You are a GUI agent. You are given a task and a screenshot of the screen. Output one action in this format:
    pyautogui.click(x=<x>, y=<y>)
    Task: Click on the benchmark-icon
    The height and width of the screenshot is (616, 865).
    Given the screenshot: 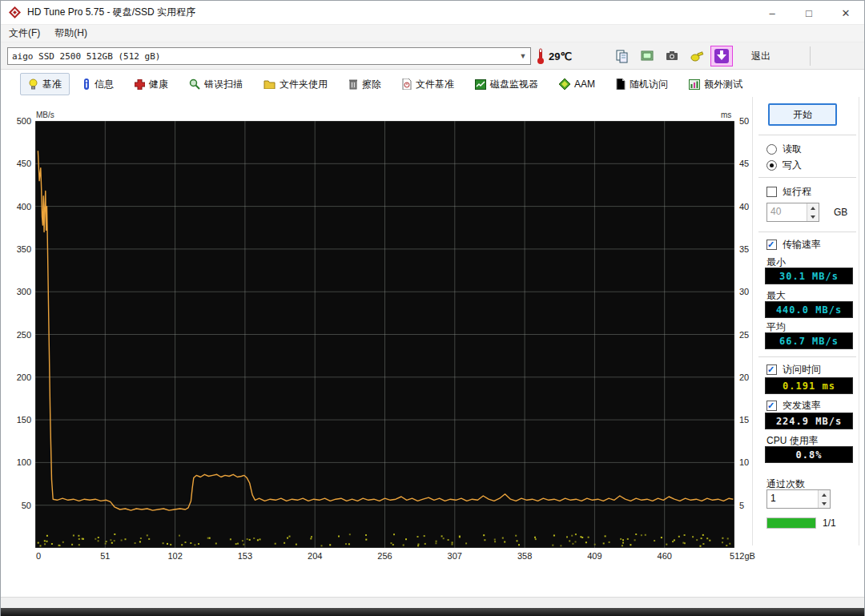 What is the action you would take?
    pyautogui.click(x=34, y=84)
    